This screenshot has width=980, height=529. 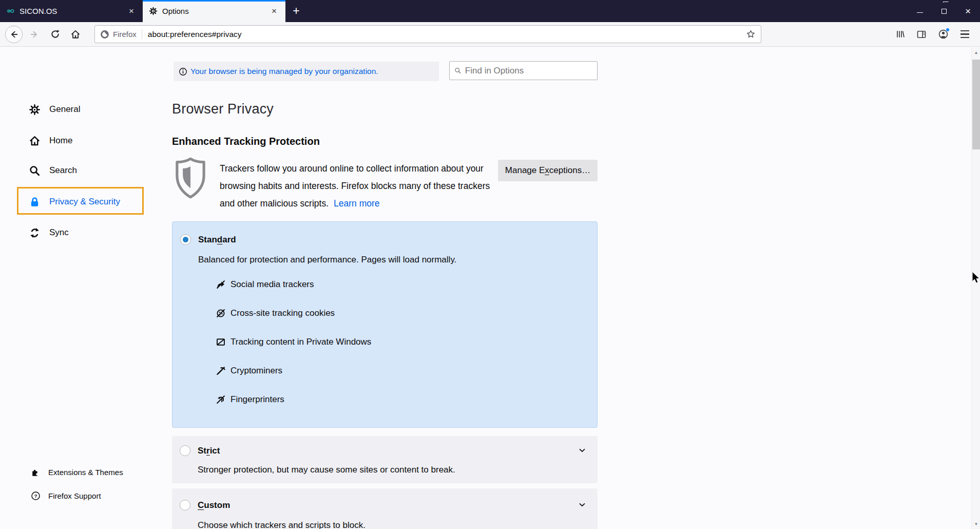 What do you see at coordinates (246, 142) in the screenshot?
I see `section-title: Enhanced Tracking Protection` at bounding box center [246, 142].